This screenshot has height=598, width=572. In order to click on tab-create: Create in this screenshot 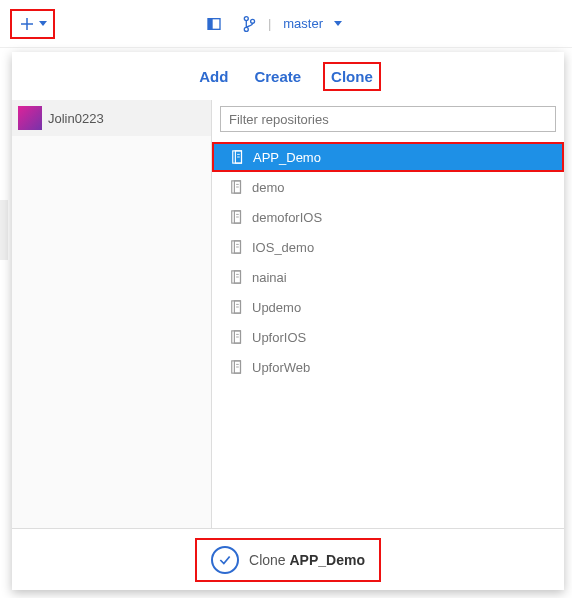, I will do `click(278, 76)`.